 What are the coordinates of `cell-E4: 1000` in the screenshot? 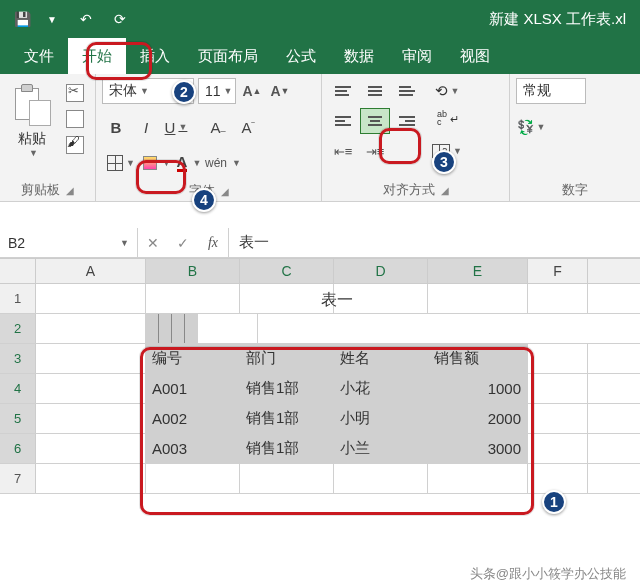 It's located at (478, 388).